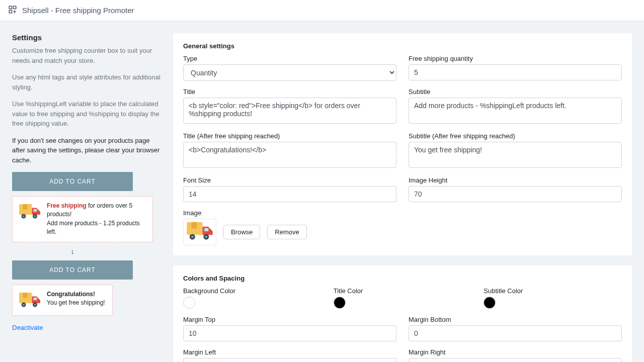  What do you see at coordinates (290, 320) in the screenshot?
I see `mtop-label: Margin Top` at bounding box center [290, 320].